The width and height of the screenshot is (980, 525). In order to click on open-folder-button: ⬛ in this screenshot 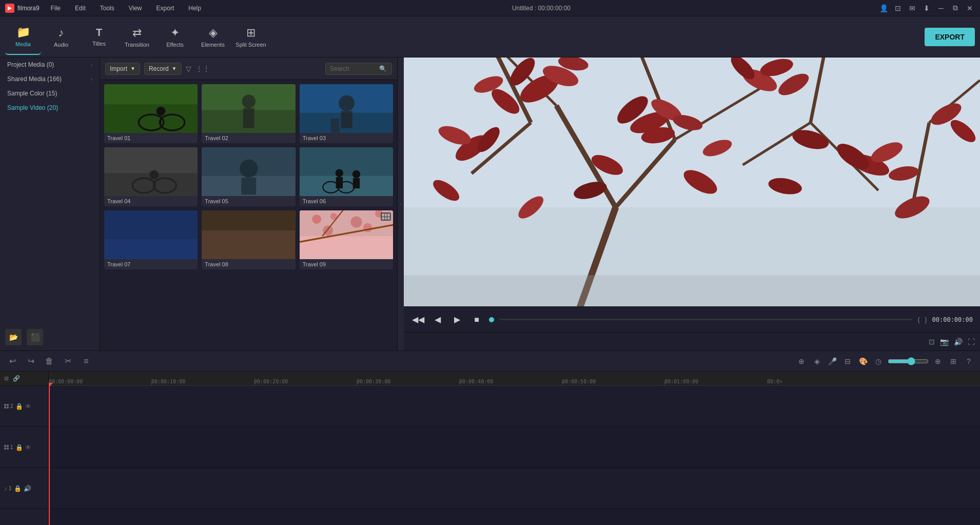, I will do `click(35, 337)`.